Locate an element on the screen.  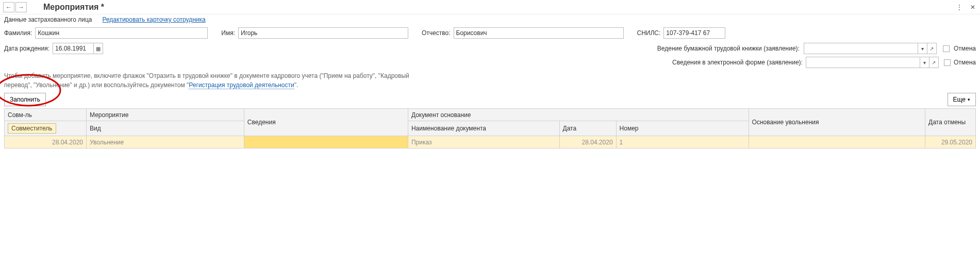
snils-input is located at coordinates (694, 33).